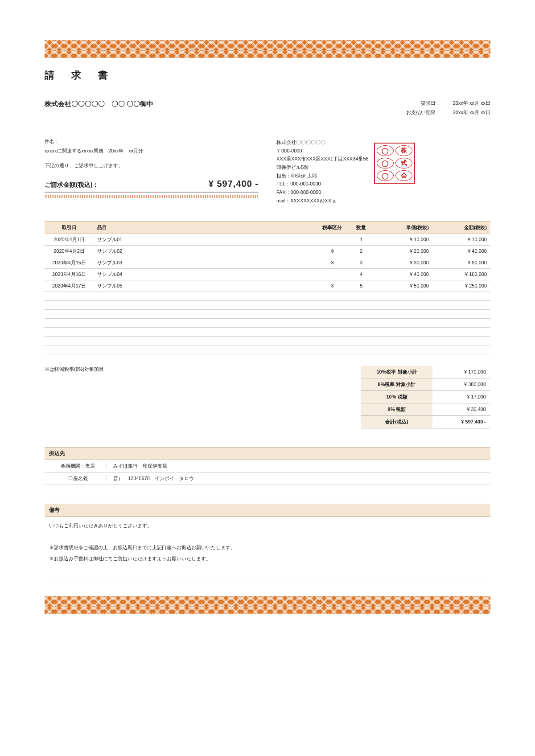  I want to click on intro-text: 下記の通り、ご請求申し上げます。, so click(152, 166).